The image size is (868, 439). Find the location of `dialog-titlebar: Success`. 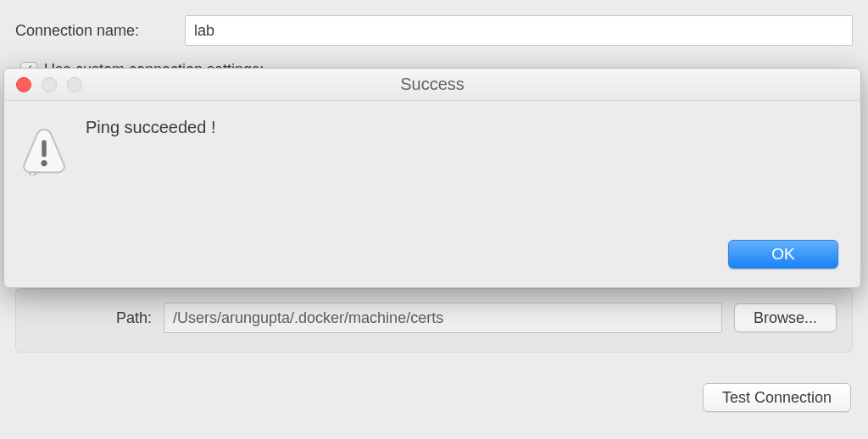

dialog-titlebar: Success is located at coordinates (432, 85).